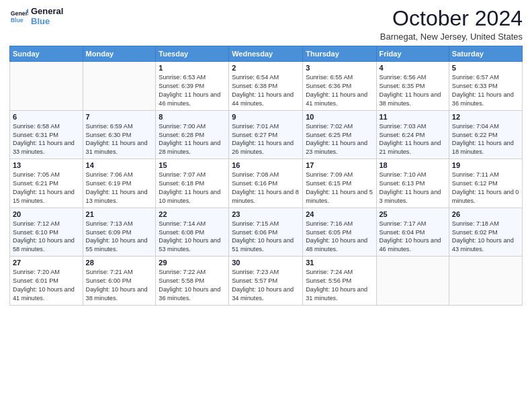  Describe the element at coordinates (266, 54) in the screenshot. I see `col-wednesday: Wednesday` at that location.